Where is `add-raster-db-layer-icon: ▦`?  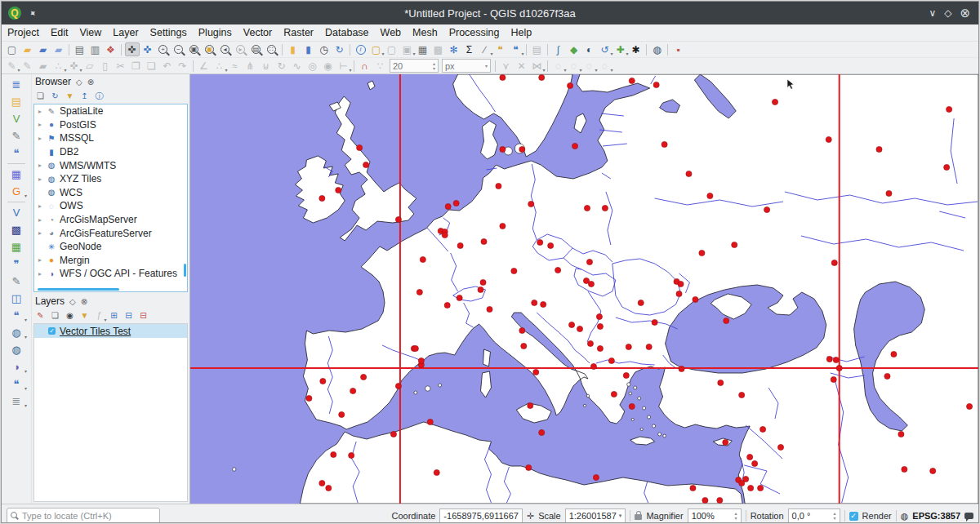 add-raster-db-layer-icon: ▦ is located at coordinates (16, 246).